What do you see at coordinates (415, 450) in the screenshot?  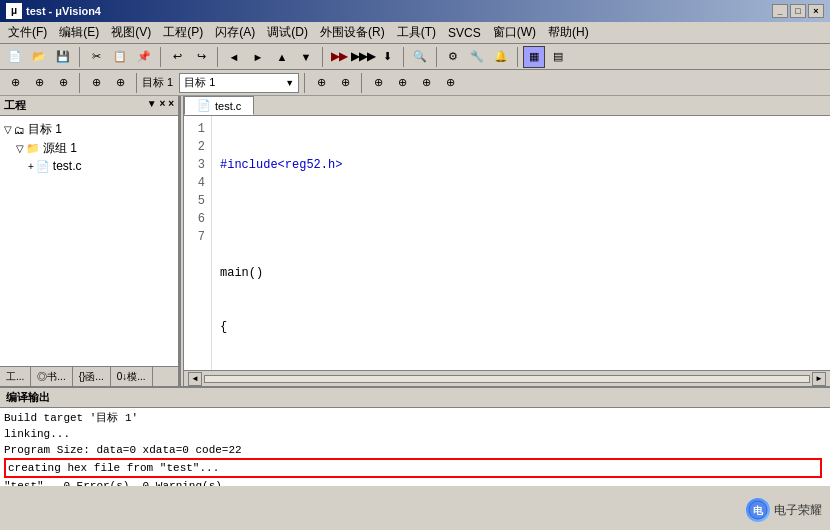 I see `output-line-3: Program Size: data=0 xdata=0 code=22` at bounding box center [415, 450].